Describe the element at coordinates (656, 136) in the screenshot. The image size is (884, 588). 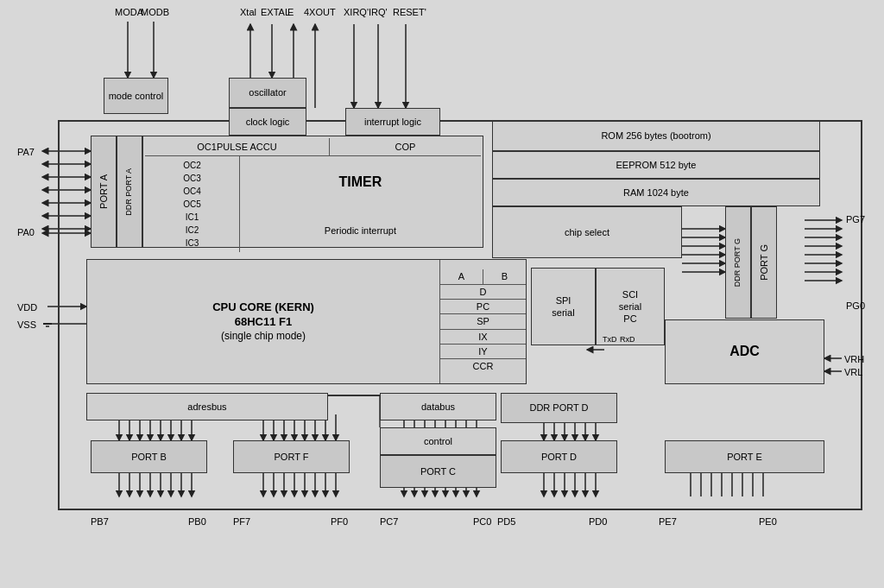
I see `rom-box: ROM 256 bytes (bootrom)` at that location.